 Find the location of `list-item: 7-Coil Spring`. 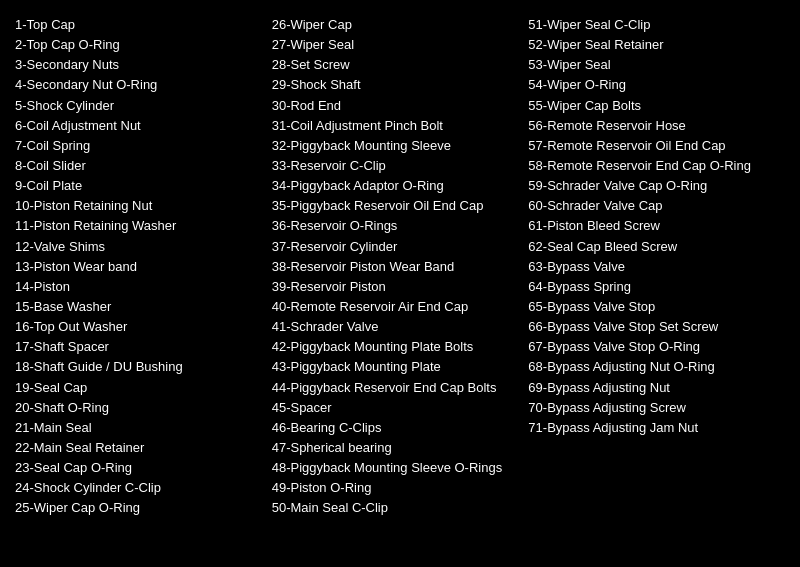

list-item: 7-Coil Spring is located at coordinates (138, 146).